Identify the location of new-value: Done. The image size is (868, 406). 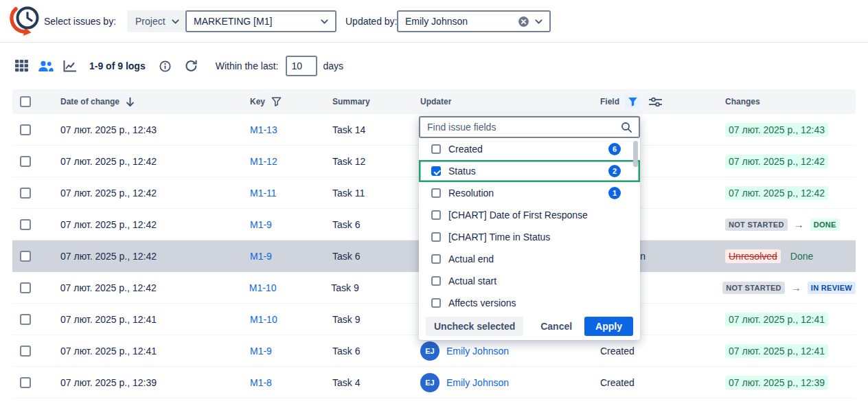
(802, 256).